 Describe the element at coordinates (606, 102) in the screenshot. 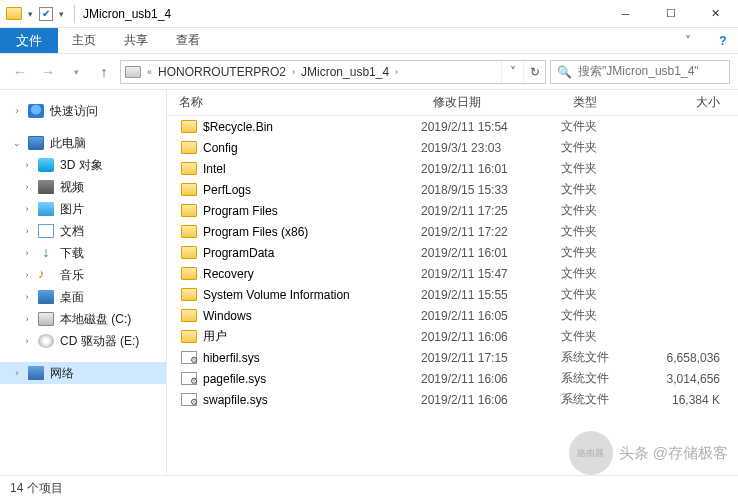

I see `col-type: 类型` at that location.